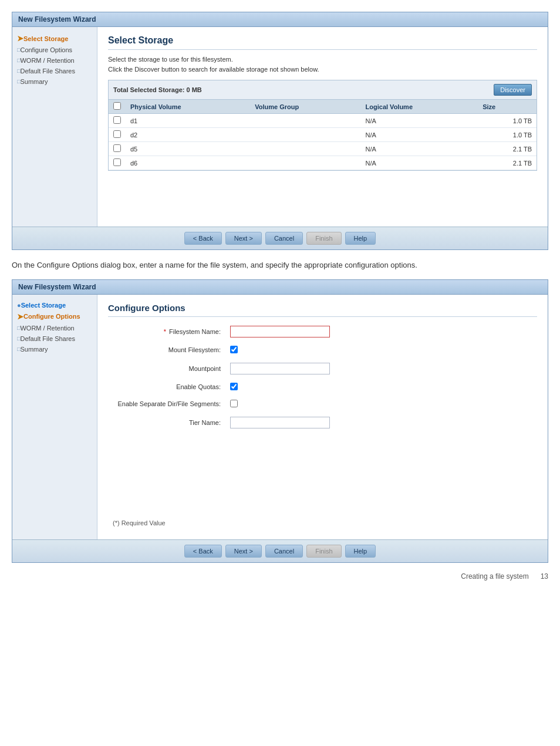 The width and height of the screenshot is (560, 746). What do you see at coordinates (323, 468) in the screenshot?
I see `form-spacer` at bounding box center [323, 468].